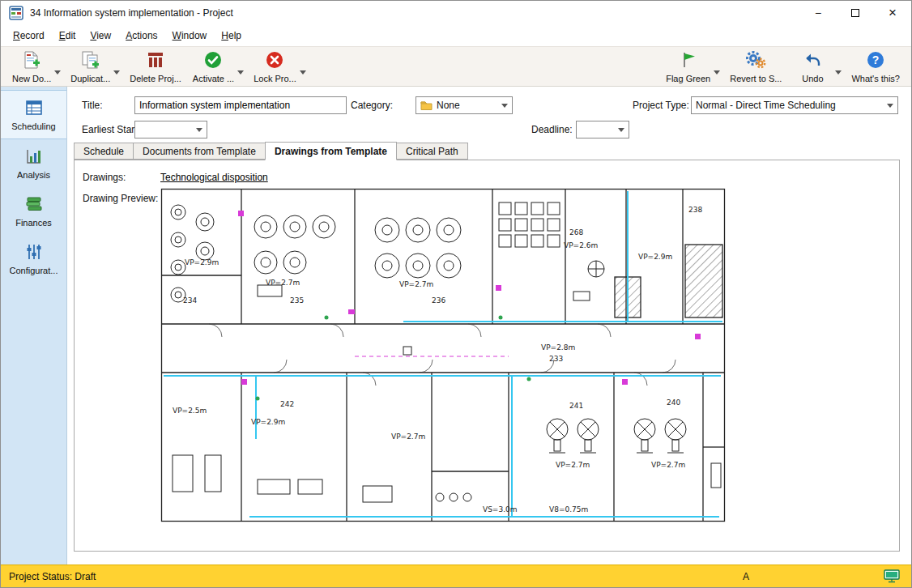  I want to click on tab-schedule: Schedule, so click(104, 151).